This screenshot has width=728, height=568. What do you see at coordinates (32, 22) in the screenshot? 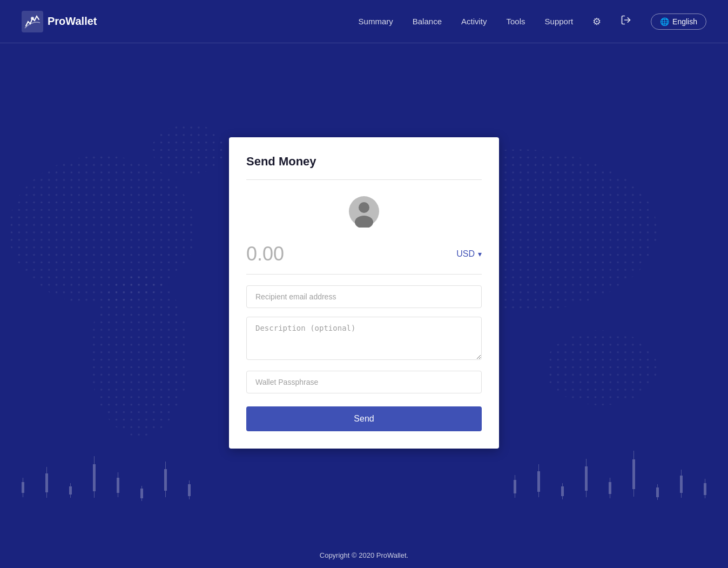
I see `logo-icon` at bounding box center [32, 22].